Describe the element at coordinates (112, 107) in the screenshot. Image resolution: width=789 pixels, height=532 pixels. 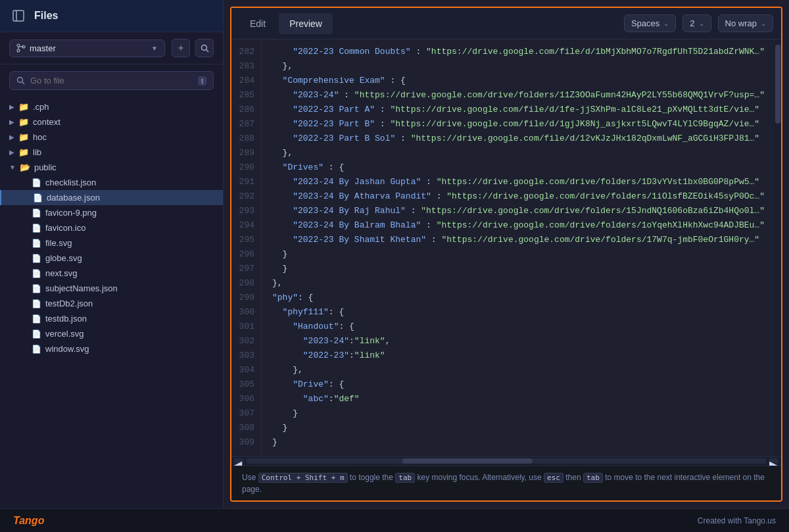
I see `folder-cph: ▶ 📁 .cph` at that location.